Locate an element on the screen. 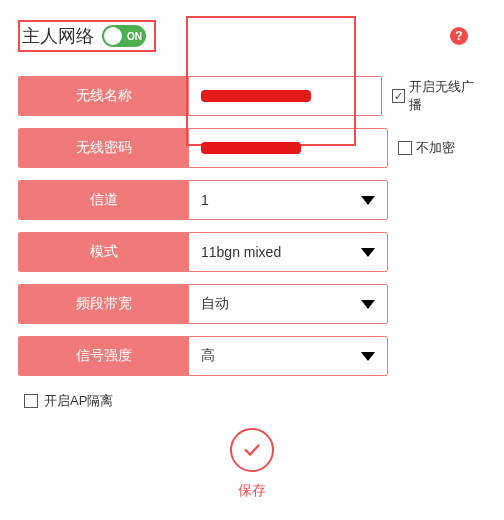 The image size is (504, 520). header-row: 主人网络 ON ? is located at coordinates (252, 36).